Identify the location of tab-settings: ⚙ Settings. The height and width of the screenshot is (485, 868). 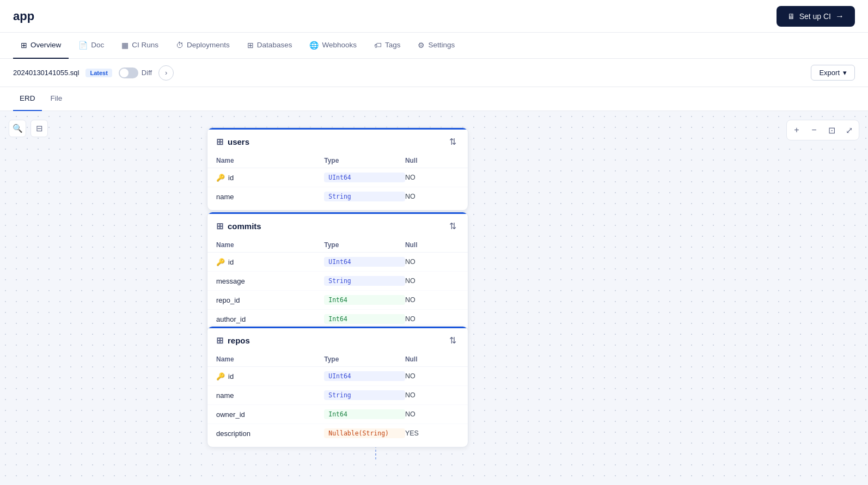
(436, 46).